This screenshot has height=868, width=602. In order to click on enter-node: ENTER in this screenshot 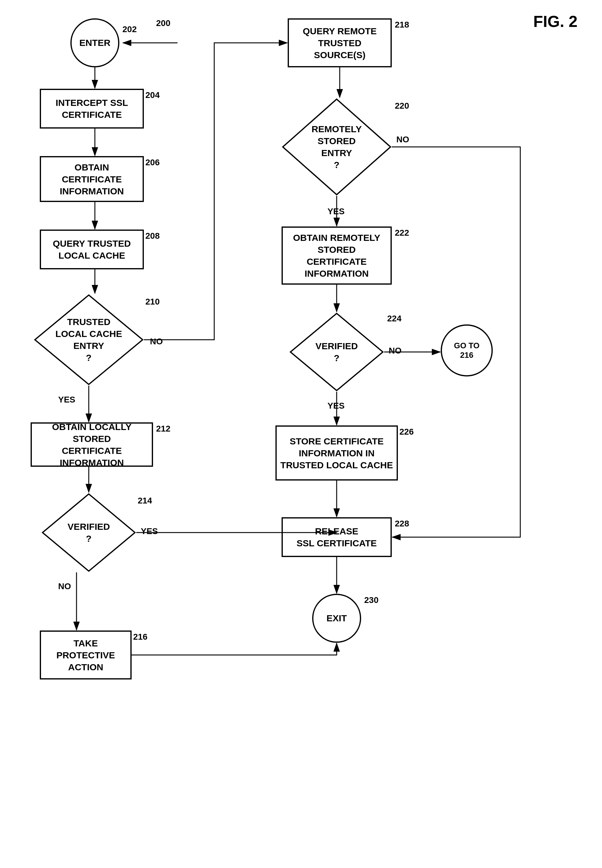, I will do `click(95, 43)`.